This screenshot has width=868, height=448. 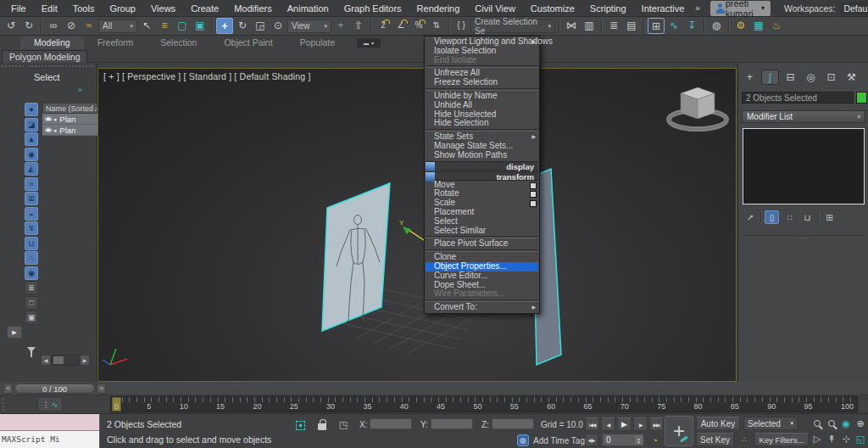 What do you see at coordinates (182, 25) in the screenshot?
I see `rectangular-selection-region-button: ▢` at bounding box center [182, 25].